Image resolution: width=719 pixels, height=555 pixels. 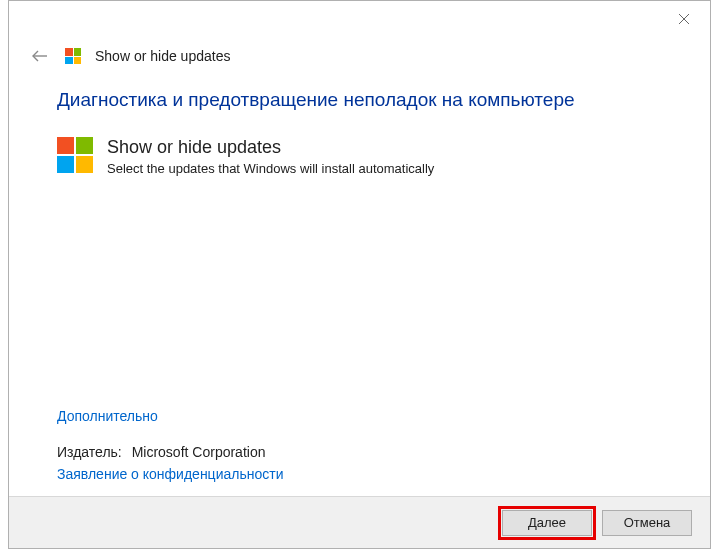 I want to click on titlebar, so click(x=360, y=19).